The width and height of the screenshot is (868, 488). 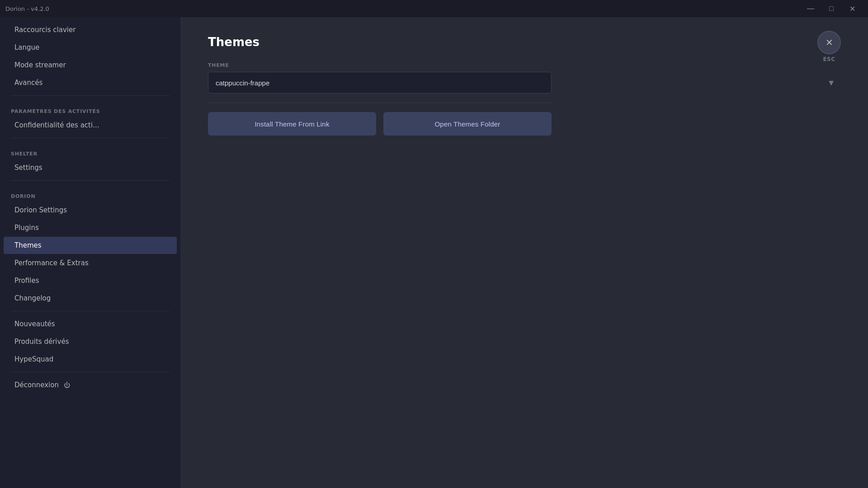 What do you see at coordinates (524, 42) in the screenshot?
I see `page-title: Themes` at bounding box center [524, 42].